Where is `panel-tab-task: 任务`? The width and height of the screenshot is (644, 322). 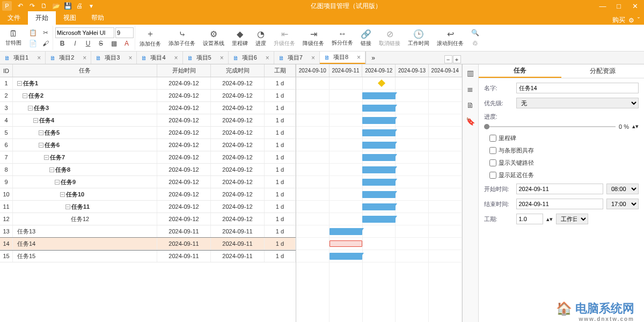
panel-tab-task: 任务 is located at coordinates (520, 71).